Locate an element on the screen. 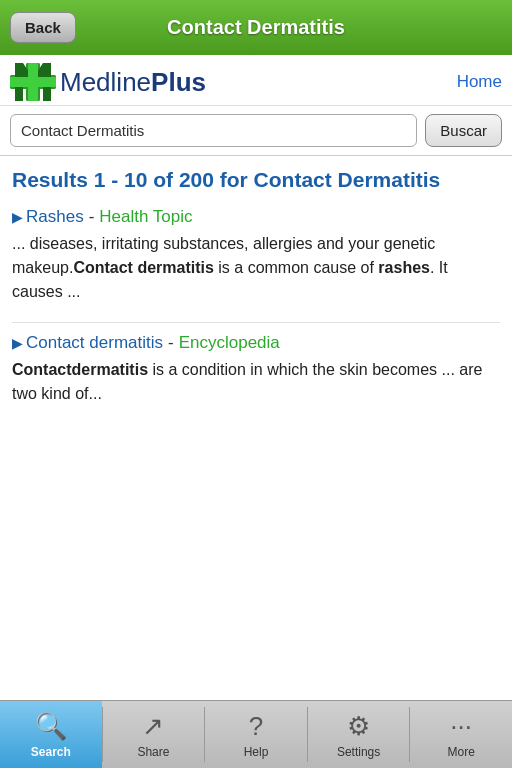 Image resolution: width=512 pixels, height=768 pixels. tab-more: ···More is located at coordinates (461, 734).